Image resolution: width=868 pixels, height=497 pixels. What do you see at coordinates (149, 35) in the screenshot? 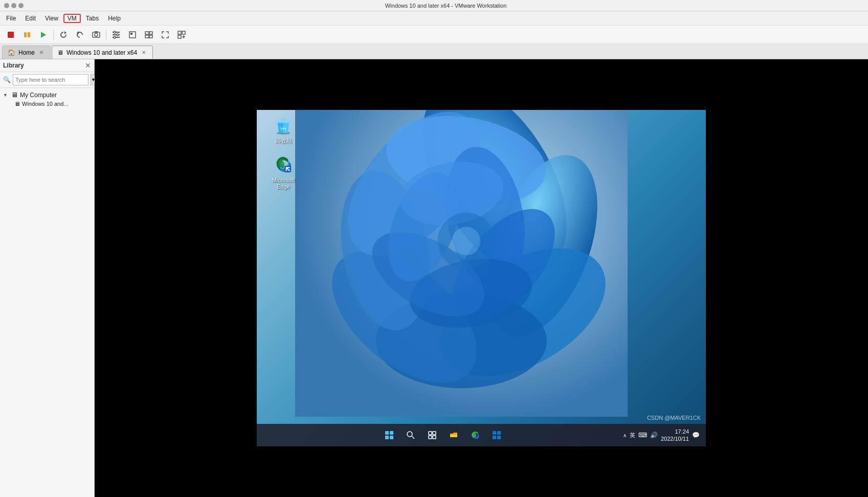
I see `quick-switch-btn` at bounding box center [149, 35].